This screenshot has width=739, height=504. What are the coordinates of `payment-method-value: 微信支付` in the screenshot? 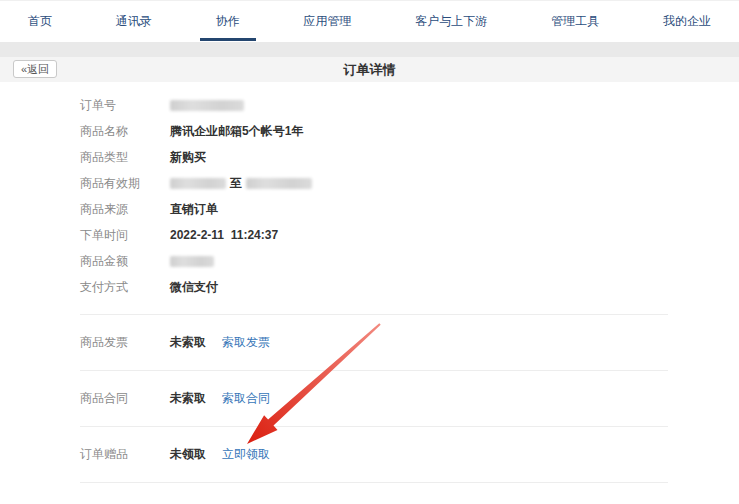 It's located at (194, 288).